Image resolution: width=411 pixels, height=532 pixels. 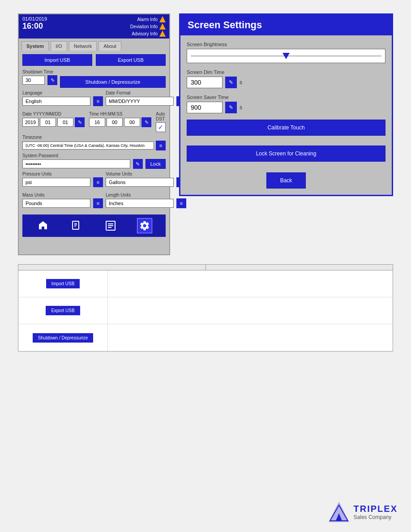 I want to click on language-list-button: ≡, so click(x=98, y=101).